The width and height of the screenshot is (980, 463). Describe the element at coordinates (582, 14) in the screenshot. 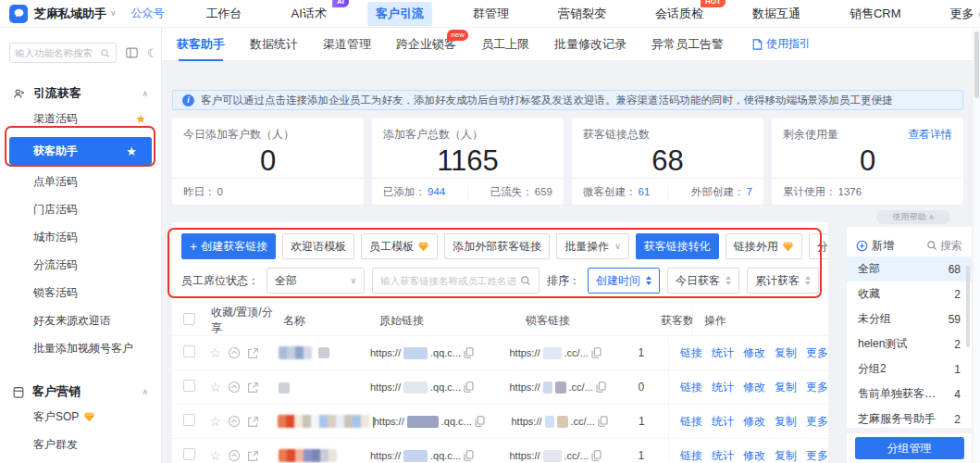

I see `nav-item-marketing-fission: 营销裂变` at that location.